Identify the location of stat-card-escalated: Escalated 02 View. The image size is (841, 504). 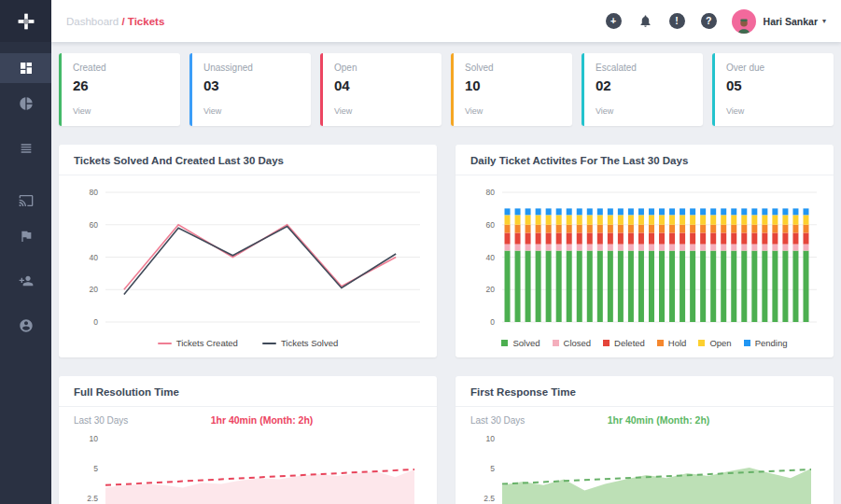
(642, 90).